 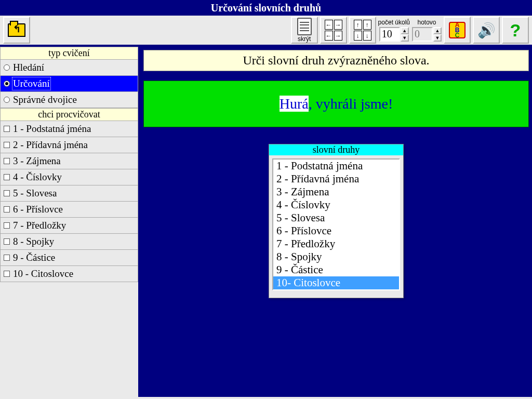 I want to click on arrows-h-icon: ←→←→, so click(x=334, y=30).